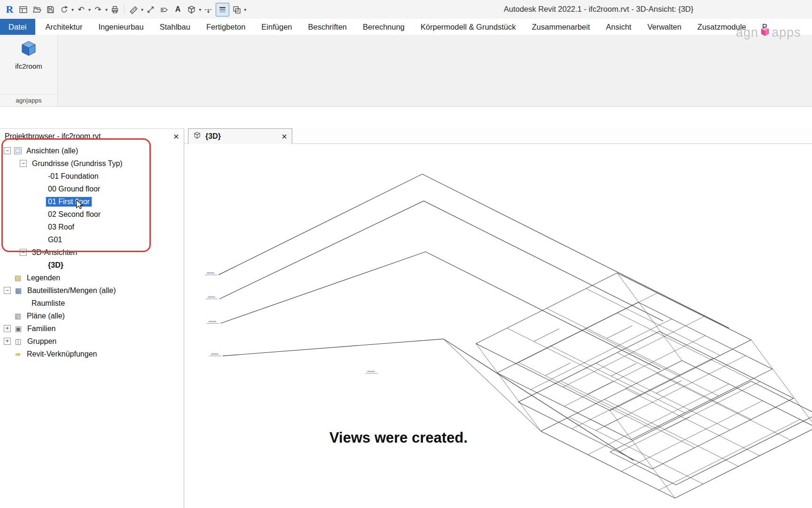 This screenshot has height=508, width=812. What do you see at coordinates (200, 9) in the screenshot?
I see `3d-view-dropdown-icon: ▾` at bounding box center [200, 9].